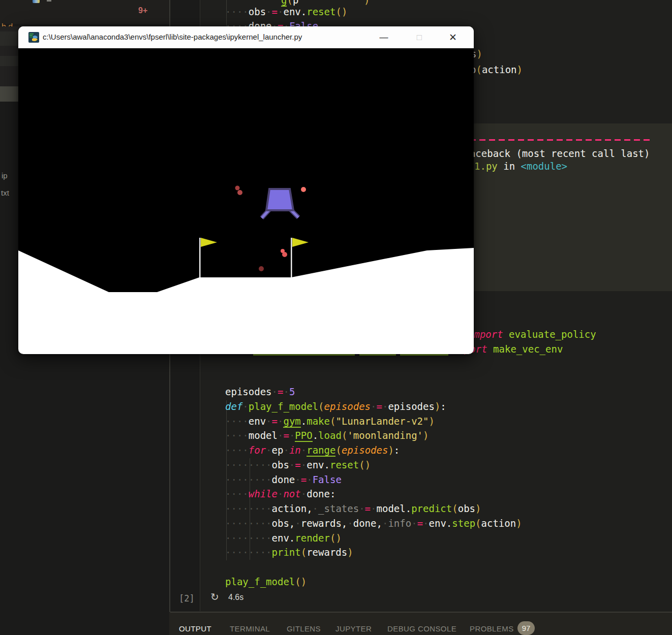 This screenshot has height=635, width=672. I want to click on code-line: ····for·ep·in·range(episodes):, so click(374, 450).